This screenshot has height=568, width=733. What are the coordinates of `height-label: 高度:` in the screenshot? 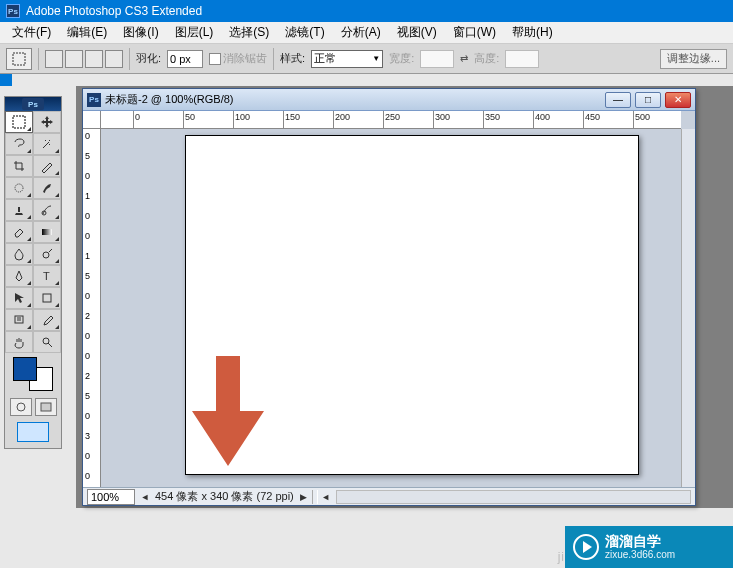 It's located at (486, 58).